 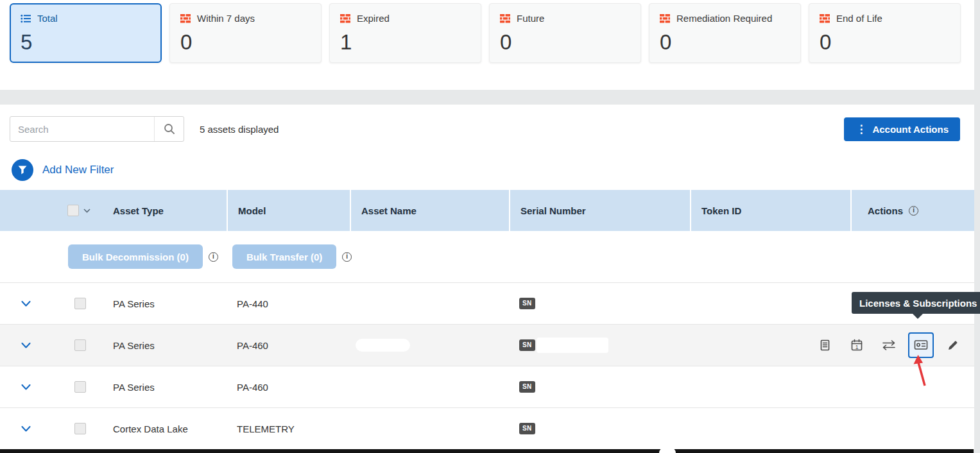 What do you see at coordinates (725, 33) in the screenshot?
I see `summary-card-remediation-required: Remediation Required 0` at bounding box center [725, 33].